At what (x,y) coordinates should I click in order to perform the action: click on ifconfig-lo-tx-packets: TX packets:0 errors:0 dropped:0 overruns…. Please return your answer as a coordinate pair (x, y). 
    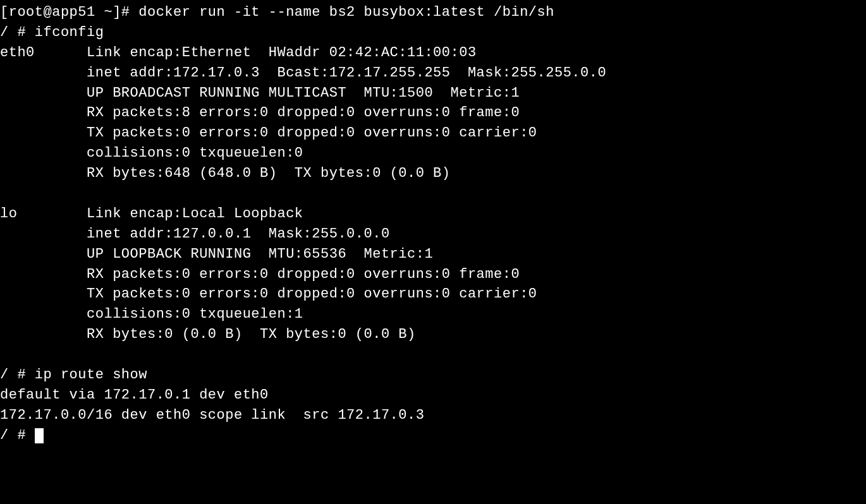
    Looking at the image, I should click on (269, 294).